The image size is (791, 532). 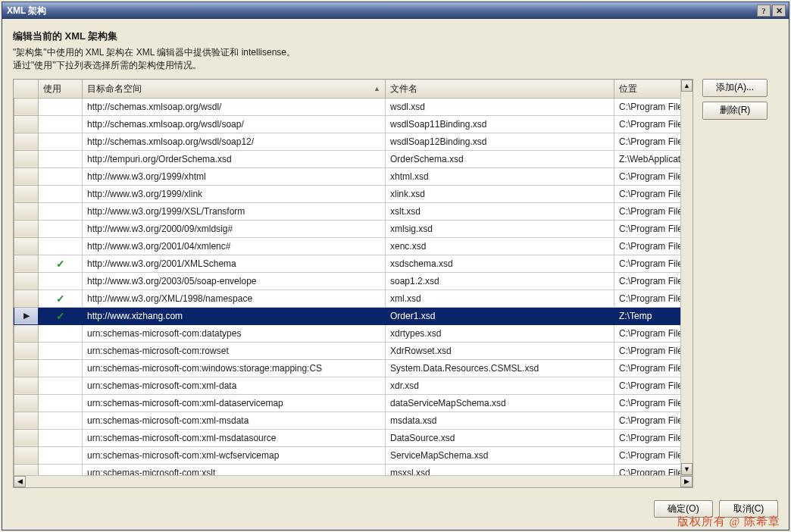 What do you see at coordinates (348, 350) in the screenshot?
I see `table-row: urn:schemas-microsoft-com:rowsetXdrRowse…` at bounding box center [348, 350].